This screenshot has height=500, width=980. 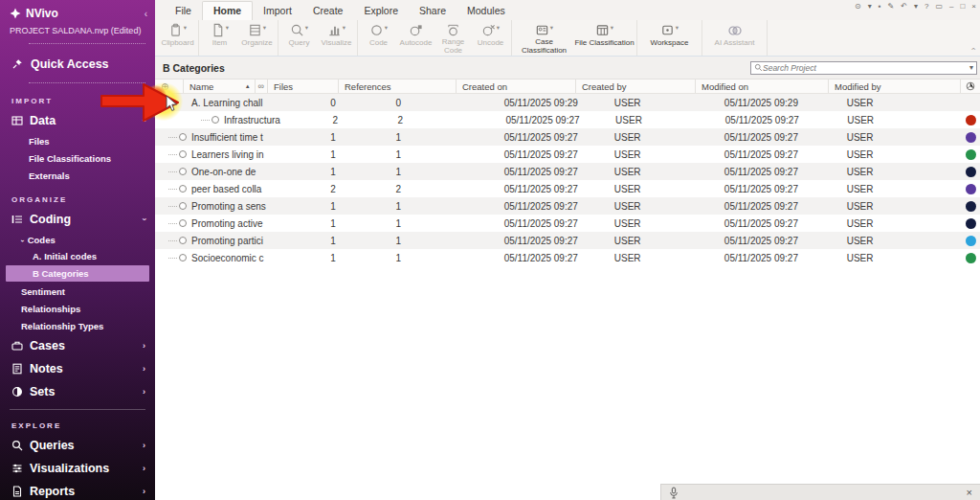 I want to click on sidebar-item-initial-codes: A. Initial codes, so click(x=78, y=257).